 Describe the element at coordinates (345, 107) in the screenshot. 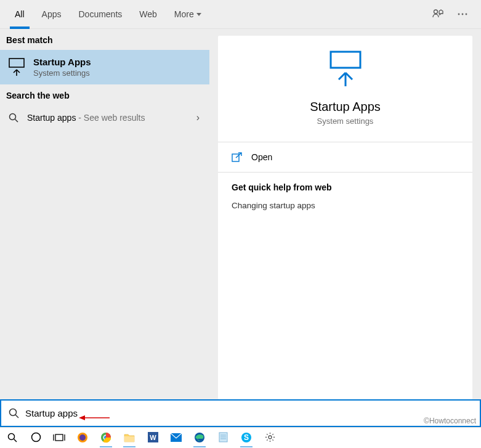

I see `preview-title: Startup Apps` at that location.